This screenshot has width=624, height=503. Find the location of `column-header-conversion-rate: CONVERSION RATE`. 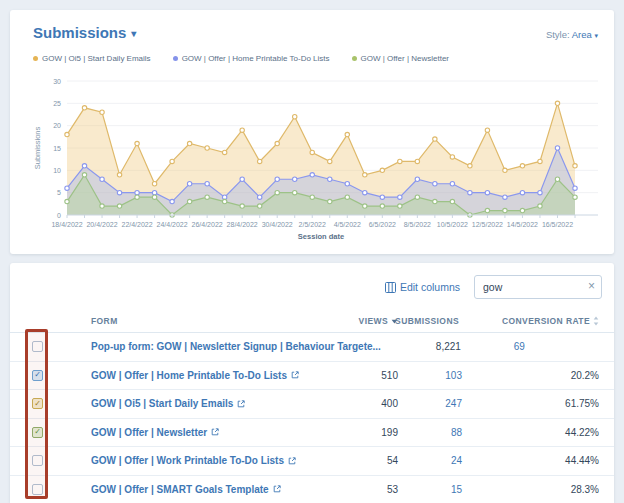

column-header-conversion-rate: CONVERSION RATE is located at coordinates (530, 321).